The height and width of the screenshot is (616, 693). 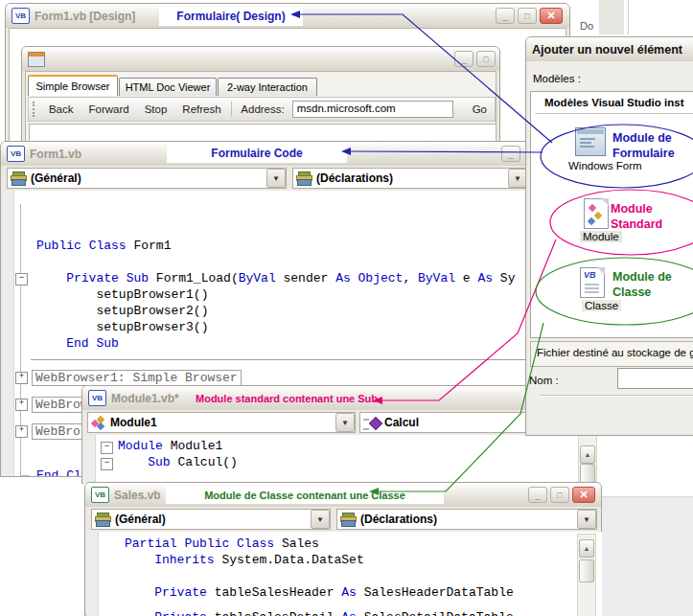 I want to click on template-item-module: Module, so click(x=601, y=237).